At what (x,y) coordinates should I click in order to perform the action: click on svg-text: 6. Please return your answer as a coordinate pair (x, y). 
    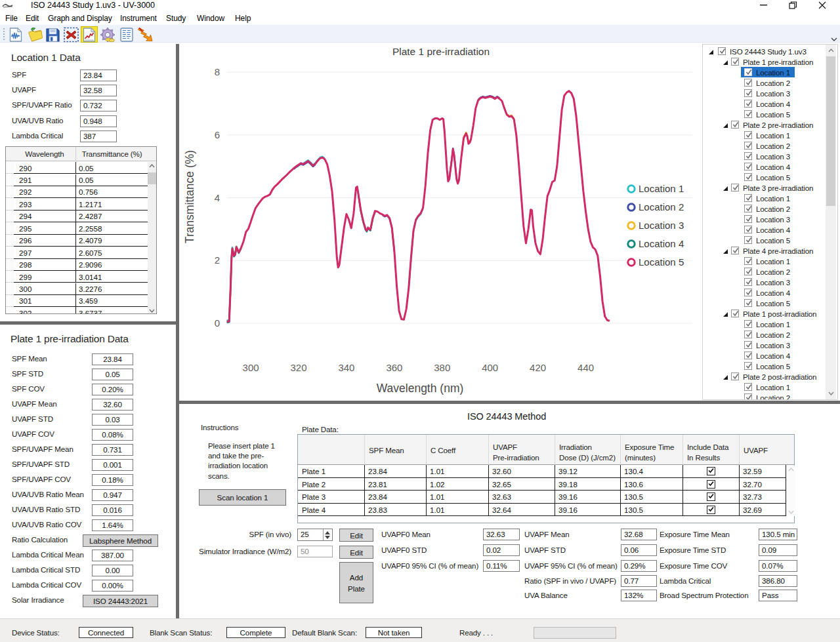
    Looking at the image, I should click on (217, 135).